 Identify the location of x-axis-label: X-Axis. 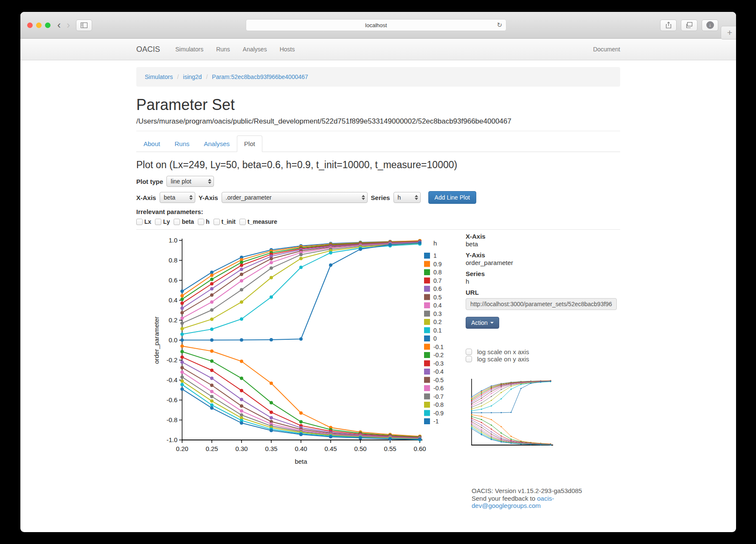
(146, 198).